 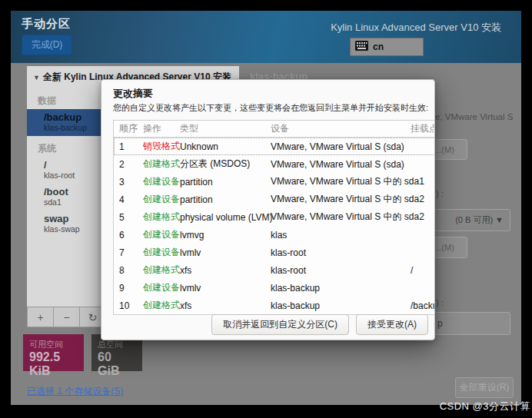 I want to click on header-action: 操作, so click(x=158, y=129).